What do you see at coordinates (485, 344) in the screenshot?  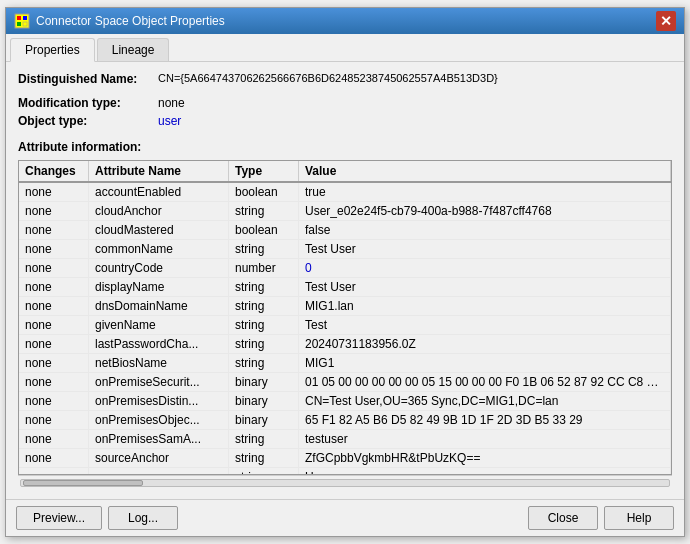 I see `table-cell-value: 20240731183956.0Z` at bounding box center [485, 344].